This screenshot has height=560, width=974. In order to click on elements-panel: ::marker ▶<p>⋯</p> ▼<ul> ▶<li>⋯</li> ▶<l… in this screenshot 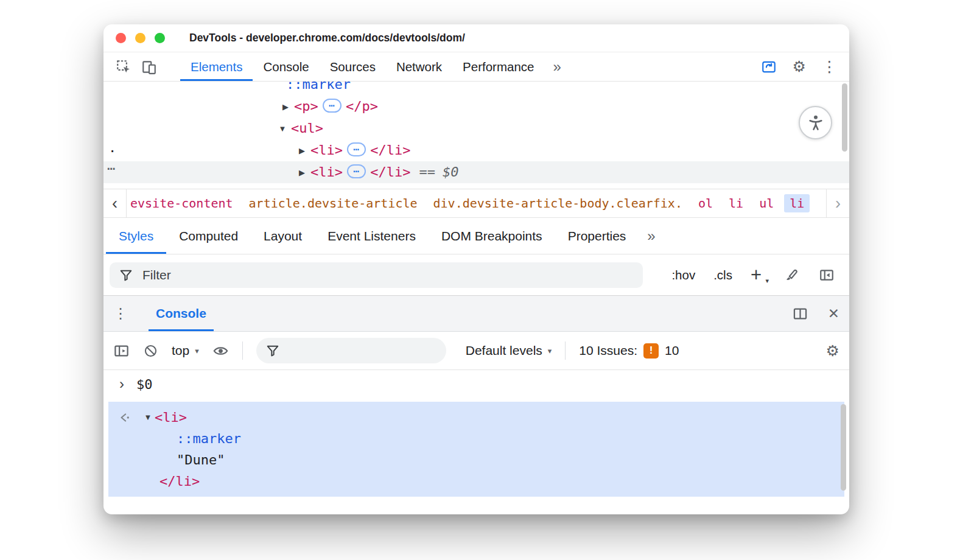, I will do `click(476, 135)`.